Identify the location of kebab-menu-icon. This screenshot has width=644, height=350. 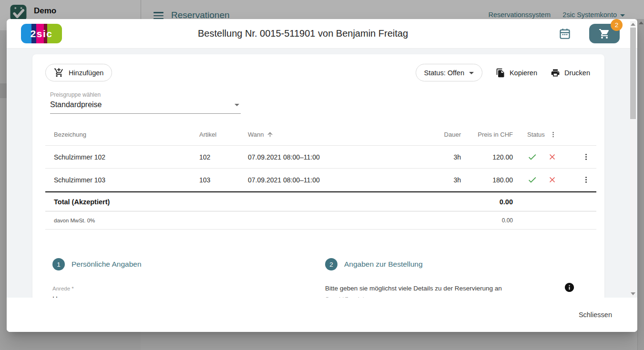
(553, 134).